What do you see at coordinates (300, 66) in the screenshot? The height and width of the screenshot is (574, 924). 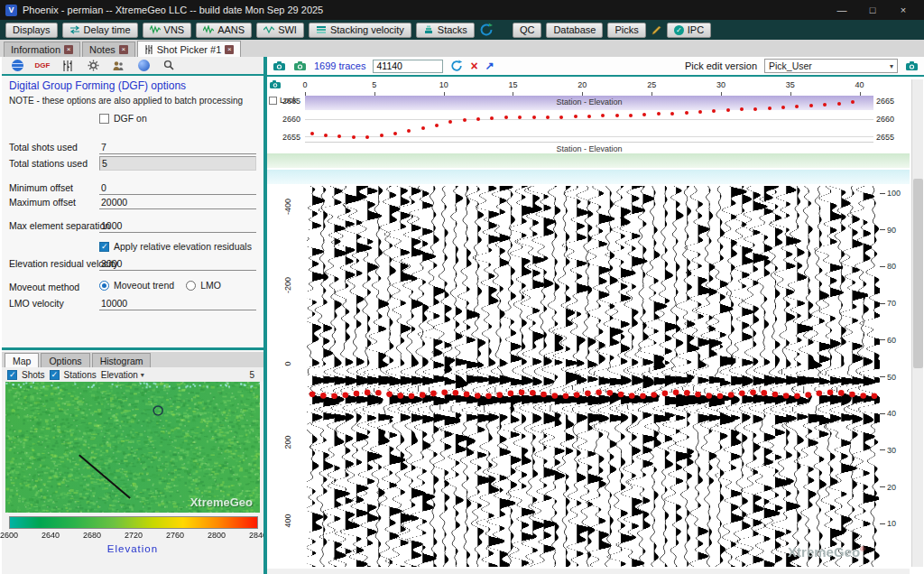 I see `camera-plus-icon` at bounding box center [300, 66].